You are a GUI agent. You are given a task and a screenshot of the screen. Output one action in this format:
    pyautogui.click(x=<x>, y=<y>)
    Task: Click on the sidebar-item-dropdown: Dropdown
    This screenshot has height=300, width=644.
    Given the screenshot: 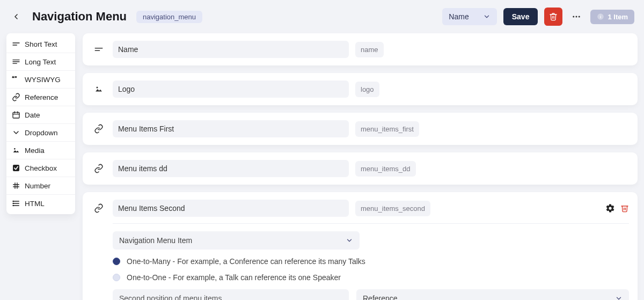 What is the action you would take?
    pyautogui.click(x=41, y=133)
    